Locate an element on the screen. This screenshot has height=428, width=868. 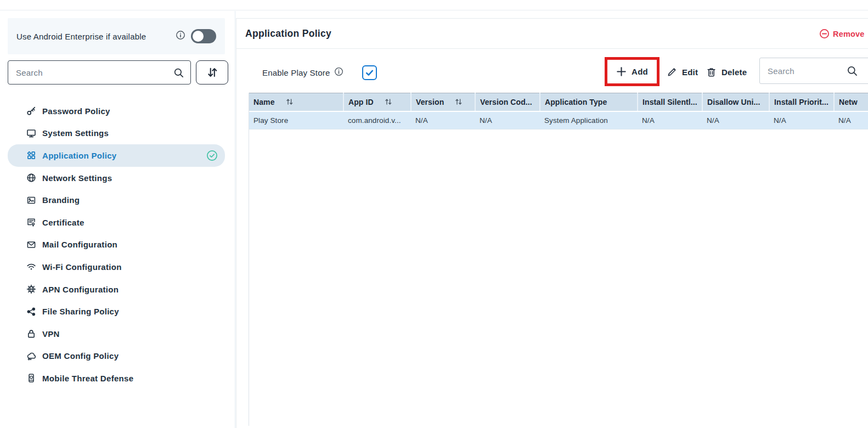
application-table: Name App ID Version Version Cod... Appli… is located at coordinates (559, 111).